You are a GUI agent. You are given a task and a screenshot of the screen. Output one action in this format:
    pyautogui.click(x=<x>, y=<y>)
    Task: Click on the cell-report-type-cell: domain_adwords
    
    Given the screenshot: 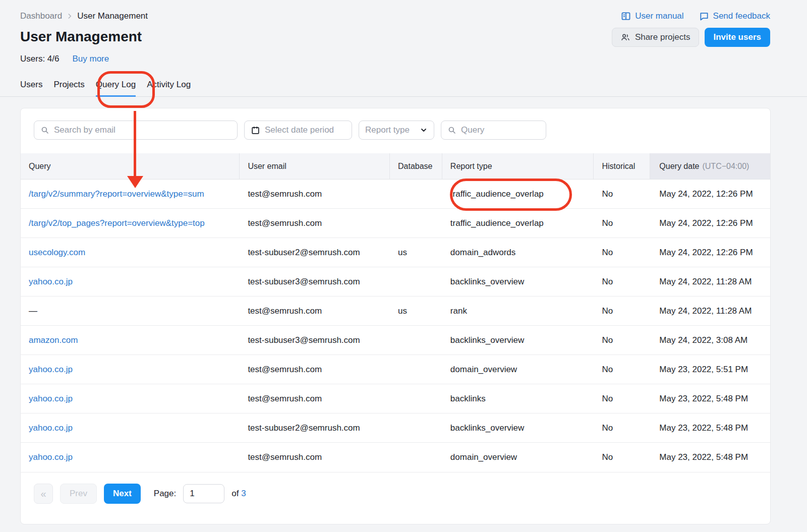 What is the action you would take?
    pyautogui.click(x=518, y=252)
    